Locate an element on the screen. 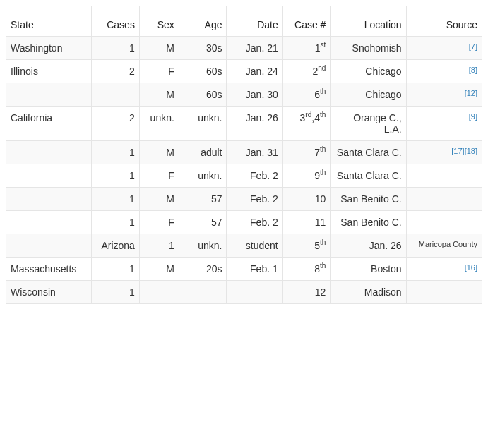  table-row: Massachusetts1M20sFeb. 18thBoston[16] is located at coordinates (244, 270).